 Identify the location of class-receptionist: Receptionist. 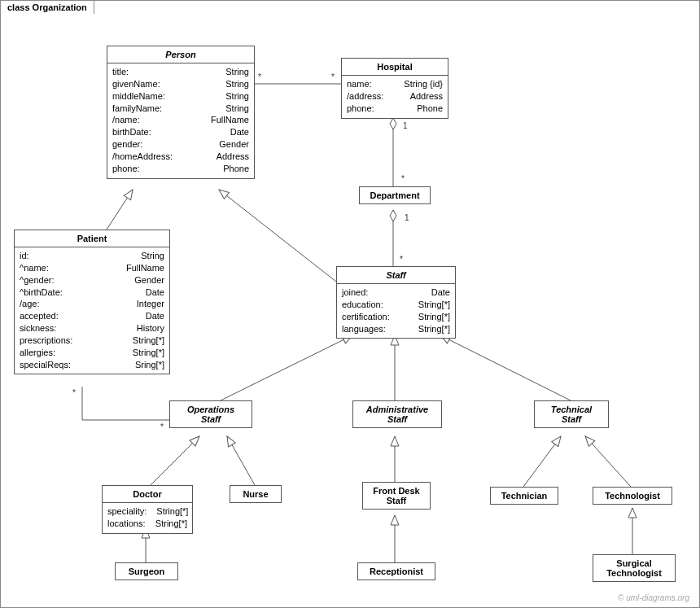
(396, 571).